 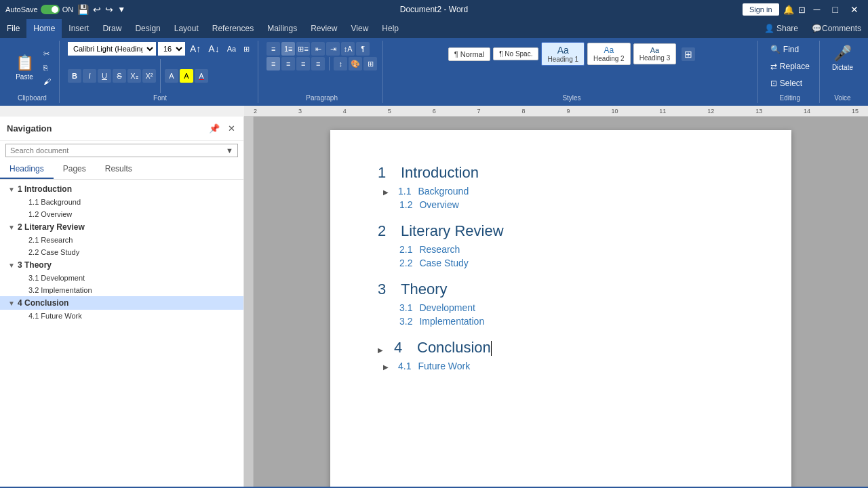 What do you see at coordinates (324, 28) in the screenshot?
I see `tab-review: Review` at bounding box center [324, 28].